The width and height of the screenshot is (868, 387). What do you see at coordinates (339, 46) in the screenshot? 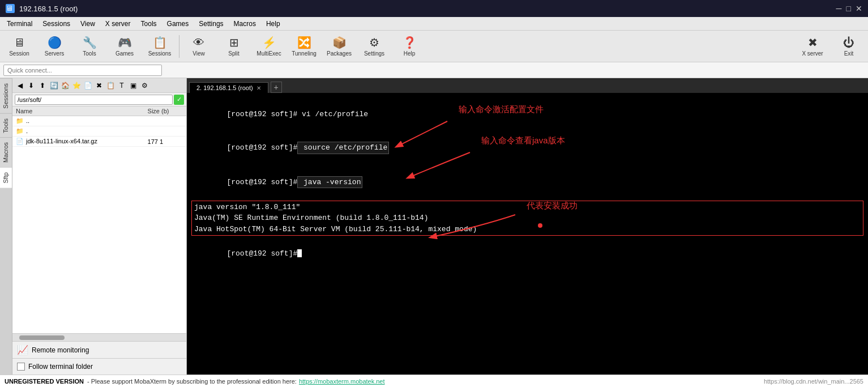
I see `toolbar-btn-packages: 📦Packages` at bounding box center [339, 46].